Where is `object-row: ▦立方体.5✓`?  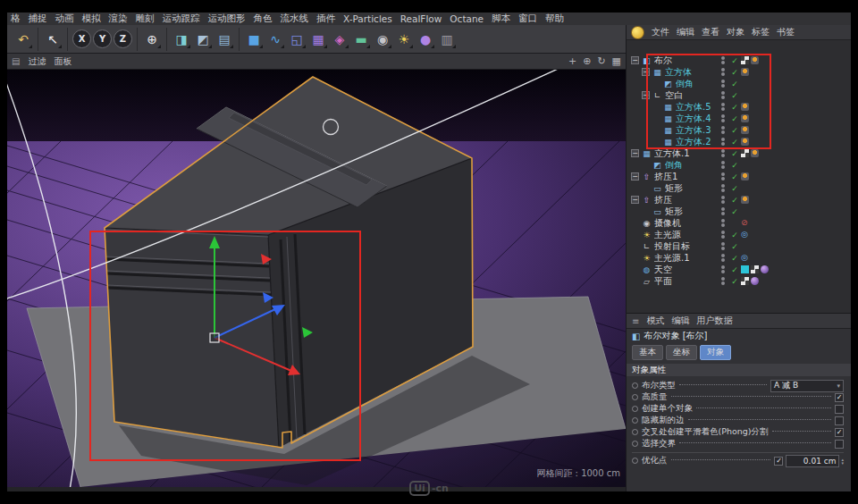 object-row: ▦立方体.5✓ is located at coordinates (738, 107).